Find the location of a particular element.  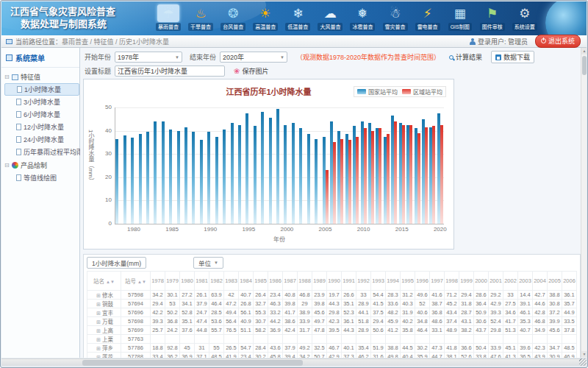

nav-item-settings: ⚙系统设置 is located at coordinates (525, 20).